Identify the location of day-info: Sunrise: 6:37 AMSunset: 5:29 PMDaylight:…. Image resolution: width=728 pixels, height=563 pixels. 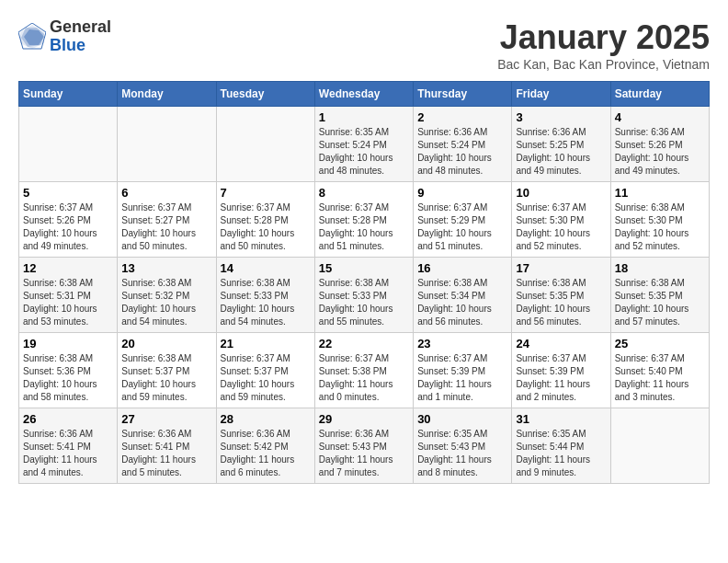
(454, 226).